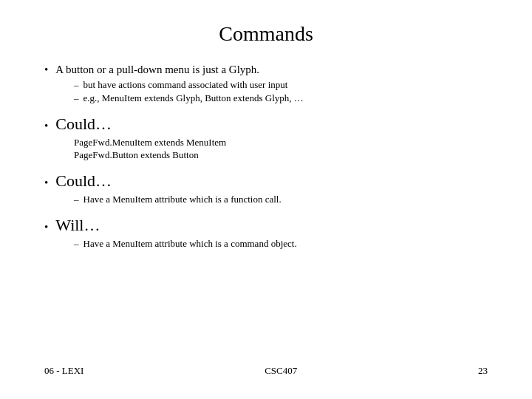 This screenshot has width=532, height=399. I want to click on bullet-text-1: A button or a pull-down menu is just a G…, so click(157, 69).